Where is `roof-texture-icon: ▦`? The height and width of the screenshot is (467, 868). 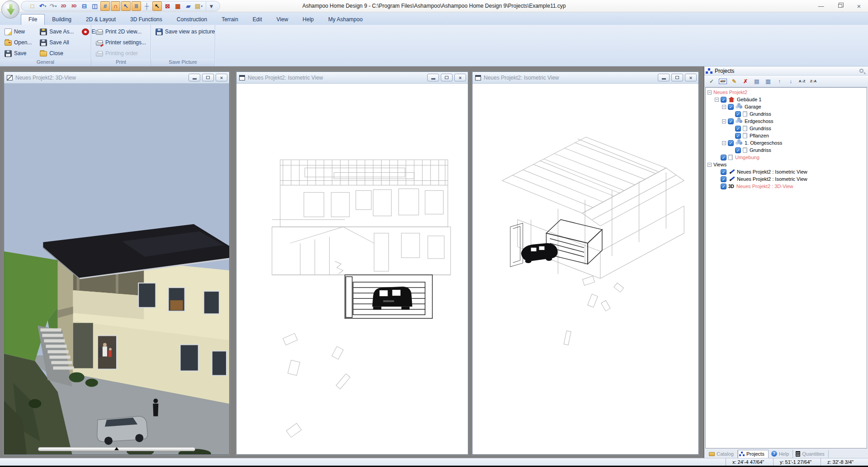 roof-texture-icon: ▦ is located at coordinates (178, 6).